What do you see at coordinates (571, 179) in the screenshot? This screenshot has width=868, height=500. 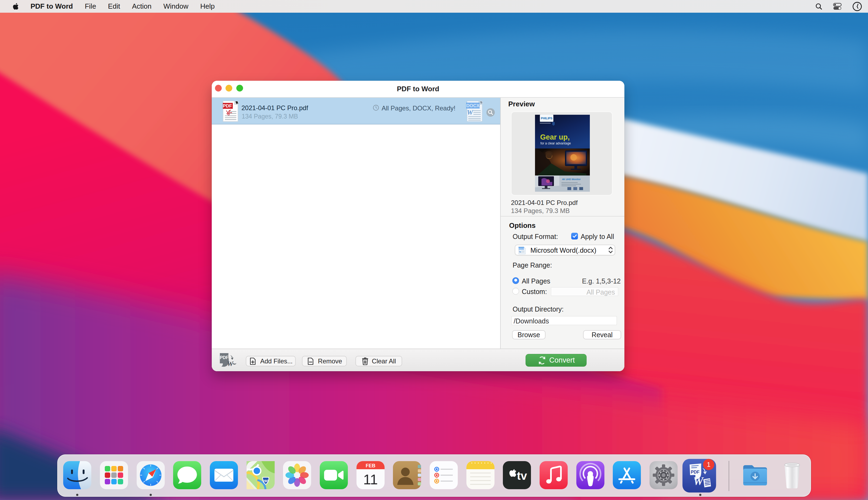 I see `svg-text: 4K UHD Monitor` at bounding box center [571, 179].